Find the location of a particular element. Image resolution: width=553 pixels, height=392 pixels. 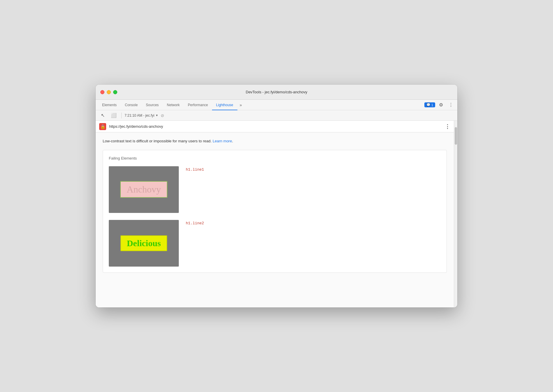

notification-badge: 💬 1 is located at coordinates (430, 105).